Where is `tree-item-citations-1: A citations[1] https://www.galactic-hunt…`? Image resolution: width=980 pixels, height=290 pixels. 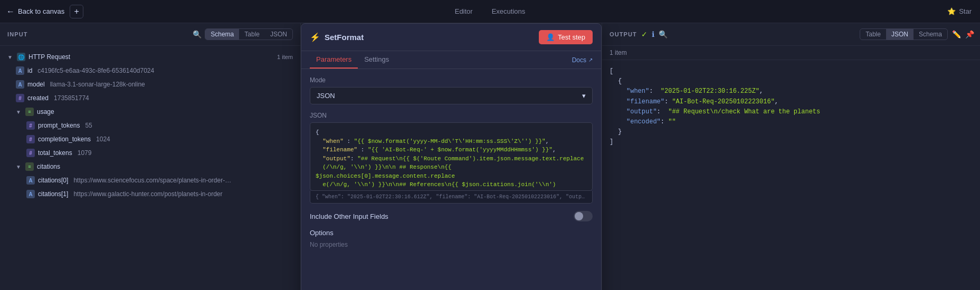
tree-item-citations-1: A citations[1] https://www.galactic-hunt… is located at coordinates (150, 194).